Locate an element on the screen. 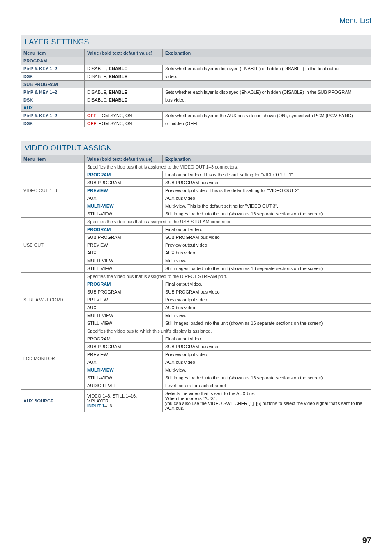  row-value: VIDEO 1–6, STILL 1–16, V.PLAYER, INPUT 1… is located at coordinates (124, 401).